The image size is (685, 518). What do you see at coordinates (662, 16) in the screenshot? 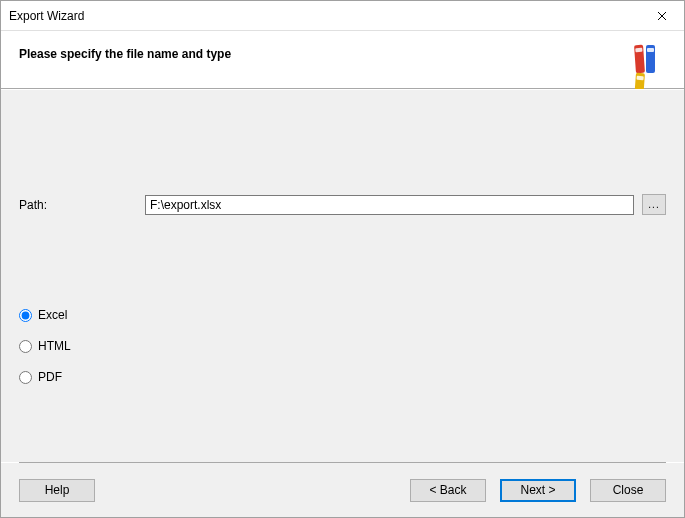
I see `close-icon` at bounding box center [662, 16].